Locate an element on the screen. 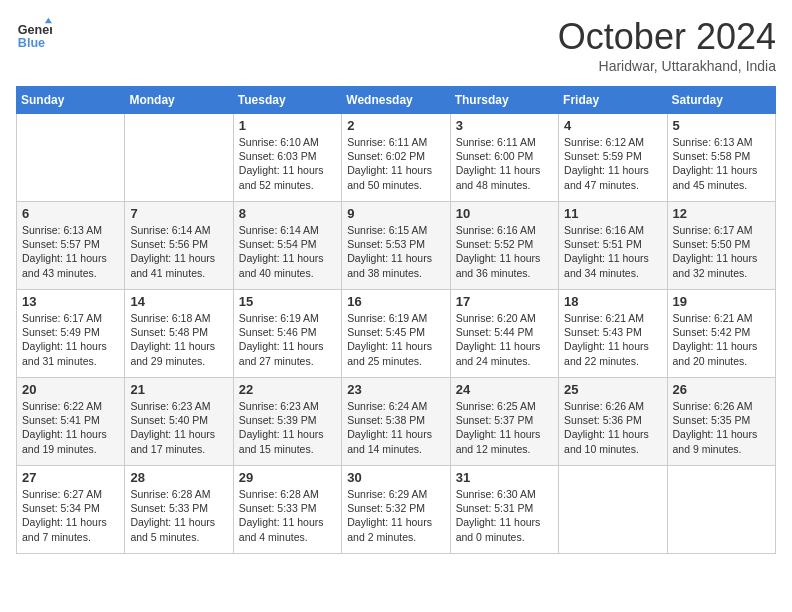 Image resolution: width=792 pixels, height=612 pixels. month-title: October 2024 is located at coordinates (667, 37).